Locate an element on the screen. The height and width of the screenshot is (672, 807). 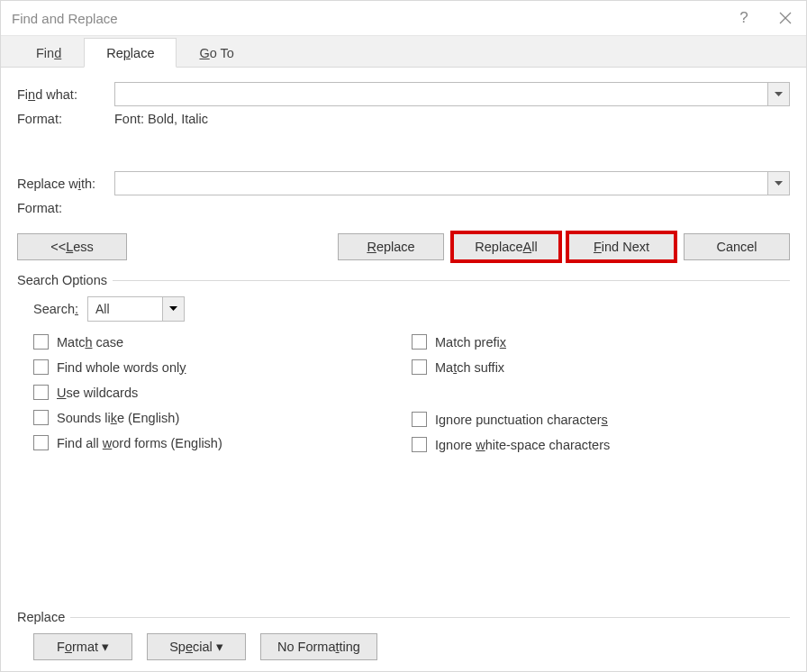
no-formatting-button: No Formatting is located at coordinates (319, 647).